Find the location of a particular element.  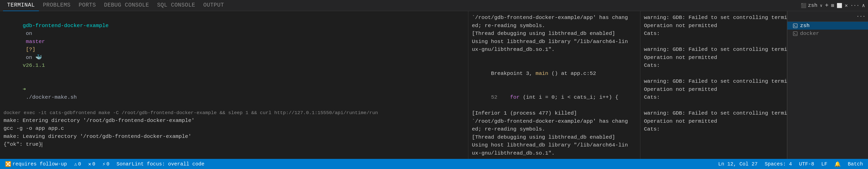

more-options-button: ··· is located at coordinates (855, 5).